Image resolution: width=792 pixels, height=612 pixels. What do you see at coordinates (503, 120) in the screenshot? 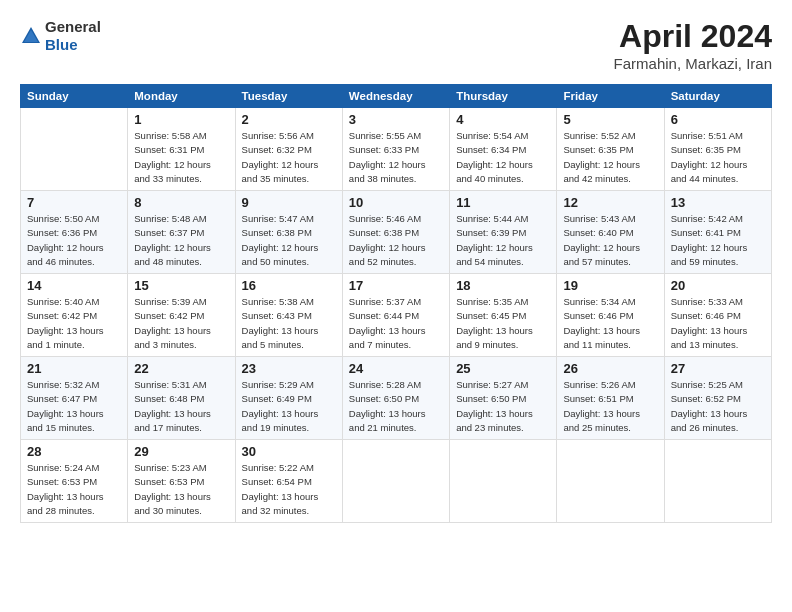
I see `day-number: 4` at bounding box center [503, 120].